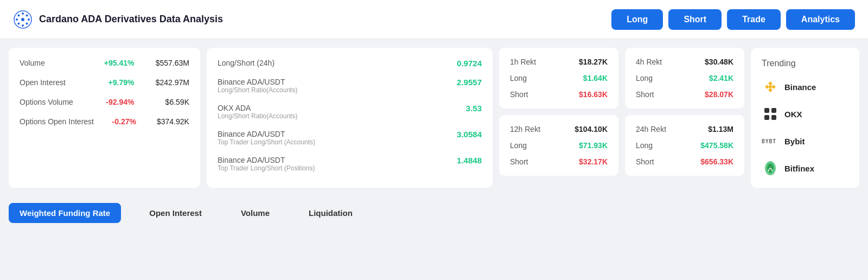  Describe the element at coordinates (591, 129) in the screenshot. I see `rekt-12h-total: $104.10K` at that location.